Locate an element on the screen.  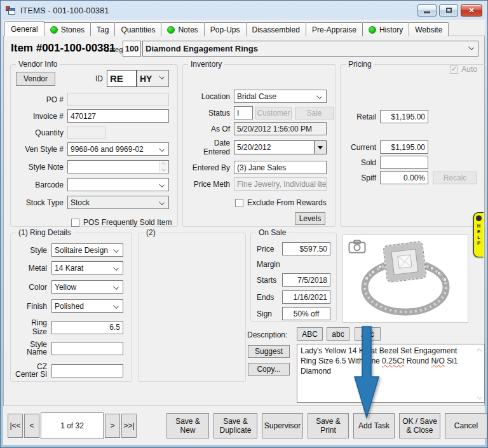
metal-dropdown: 14 Karat is located at coordinates (88, 268).